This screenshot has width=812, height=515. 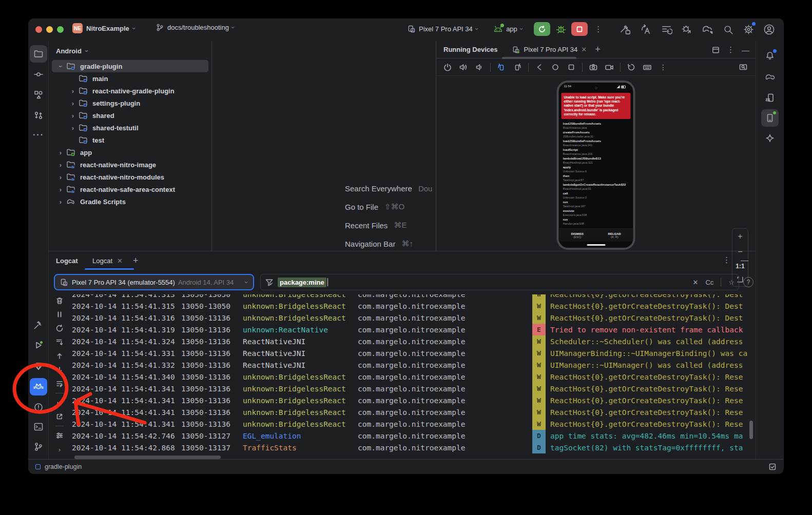 I want to click on reload-button: RELOAD(R, R), so click(x=615, y=235).